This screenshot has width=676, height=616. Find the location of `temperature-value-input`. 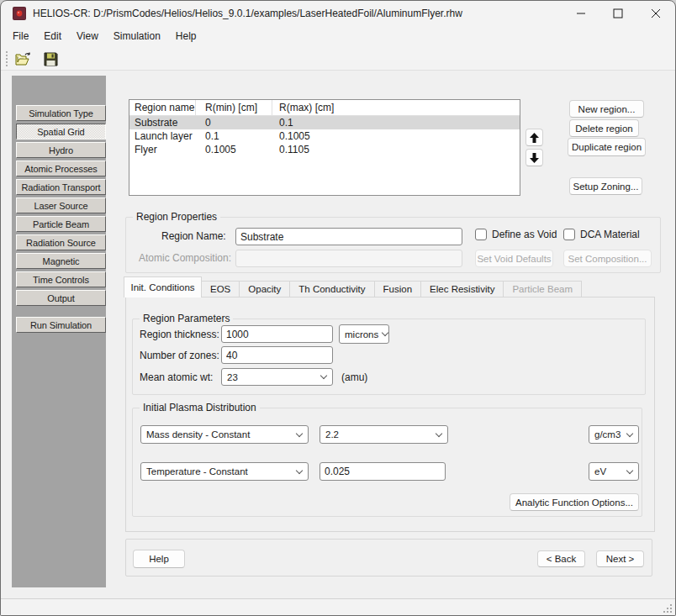

temperature-value-input is located at coordinates (383, 471).